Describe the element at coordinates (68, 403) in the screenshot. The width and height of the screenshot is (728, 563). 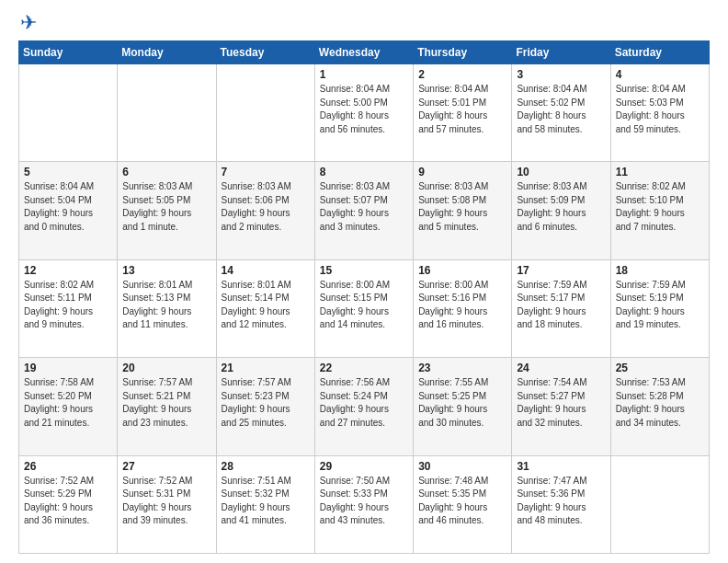
I see `day-info: Sunrise: 7:58 AM Sunset: 5:20 PM Dayligh…` at that location.